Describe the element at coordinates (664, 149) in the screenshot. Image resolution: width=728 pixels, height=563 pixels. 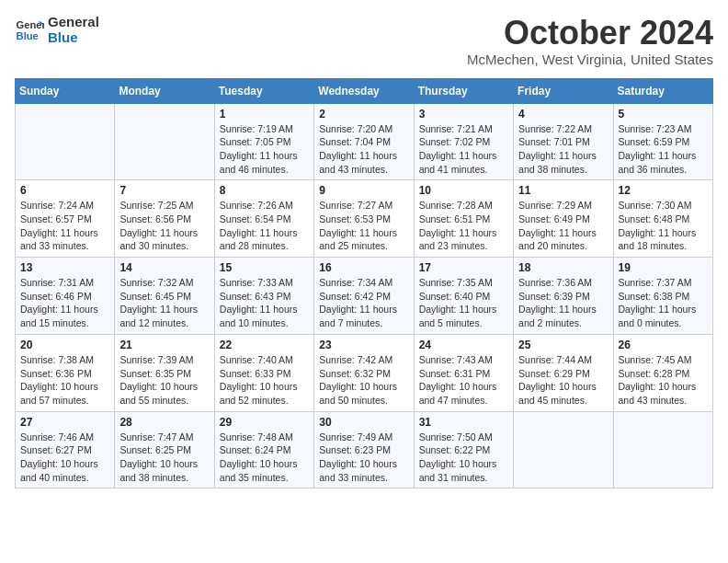
I see `day-info: Sunrise: 7:23 AM Sunset: 6:59 PM Dayligh…` at that location.